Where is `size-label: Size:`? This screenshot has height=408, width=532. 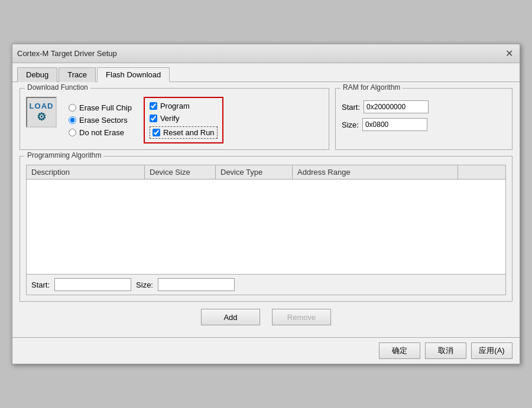 size-label: Size: is located at coordinates (350, 125).